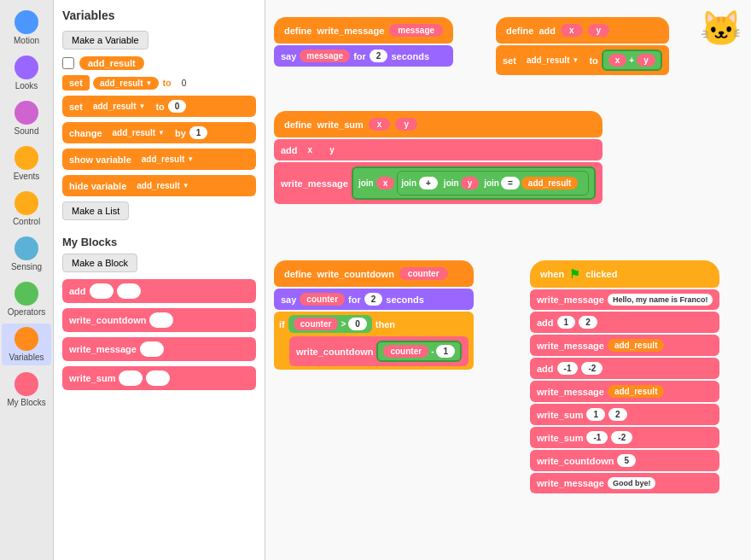 The width and height of the screenshot is (751, 560). Describe the element at coordinates (575, 274) in the screenshot. I see `flag-icon: ⚑` at that location.